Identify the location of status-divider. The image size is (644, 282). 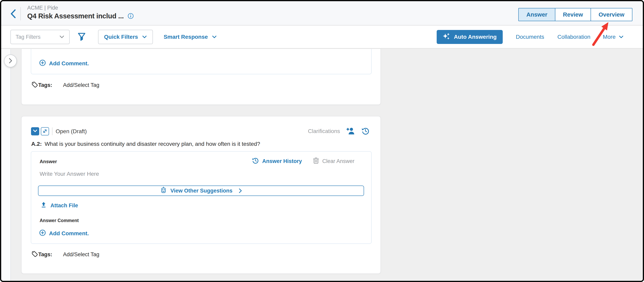
(52, 131).